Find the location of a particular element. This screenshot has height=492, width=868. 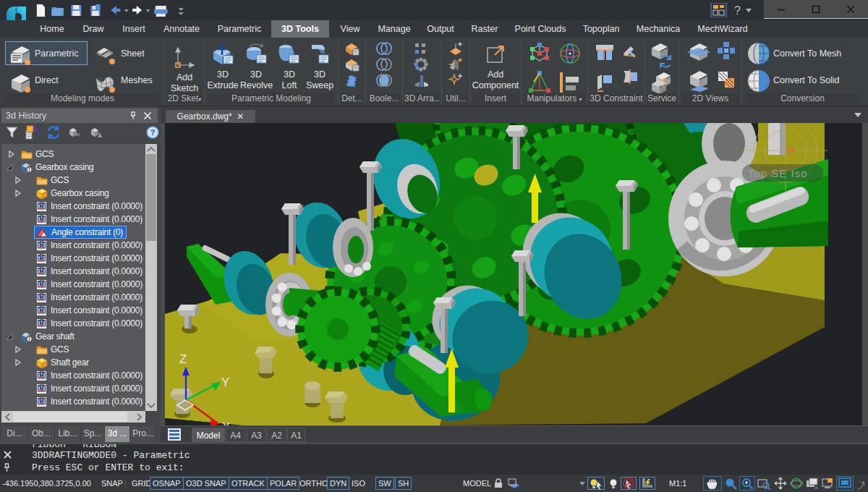

svg-text: Top SE Iso is located at coordinates (778, 174).